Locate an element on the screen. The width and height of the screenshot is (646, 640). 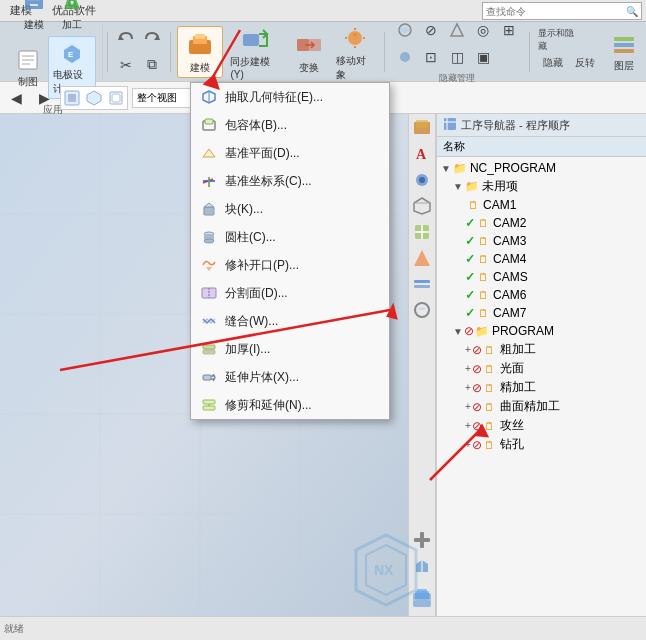
tree-item-cam3: ✓ 🗒 CAM3 is located at coordinates (542, 241).